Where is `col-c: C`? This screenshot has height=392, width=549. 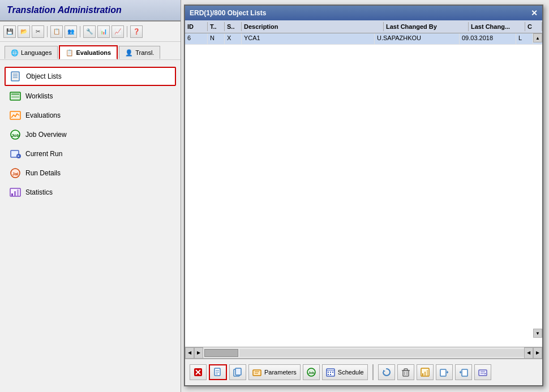
col-c: C is located at coordinates (534, 27).